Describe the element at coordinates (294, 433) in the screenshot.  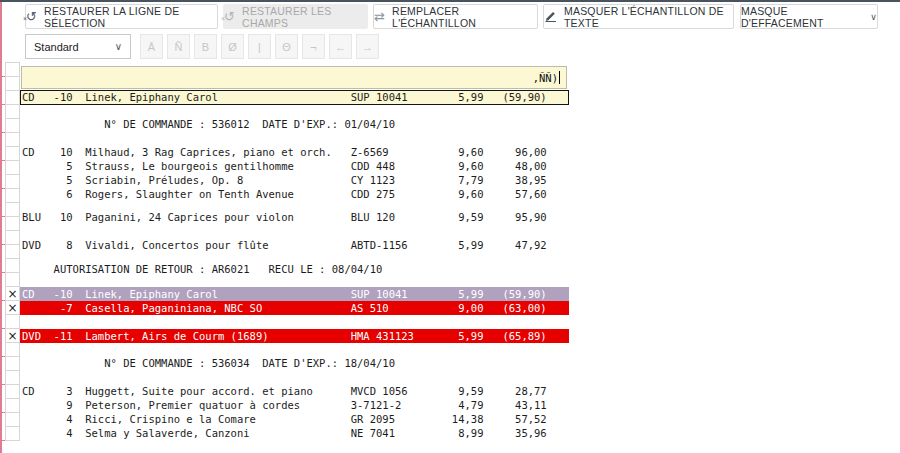
I see `document-line: 4 Selma y Salaverde, Canzoni NE 7041 8,9…` at that location.